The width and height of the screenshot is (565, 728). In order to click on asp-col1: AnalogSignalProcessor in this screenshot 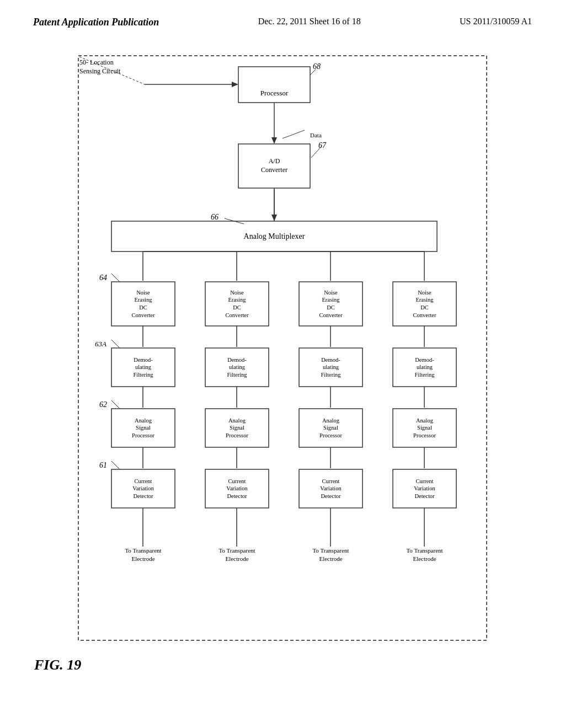, I will do `click(143, 428)`.